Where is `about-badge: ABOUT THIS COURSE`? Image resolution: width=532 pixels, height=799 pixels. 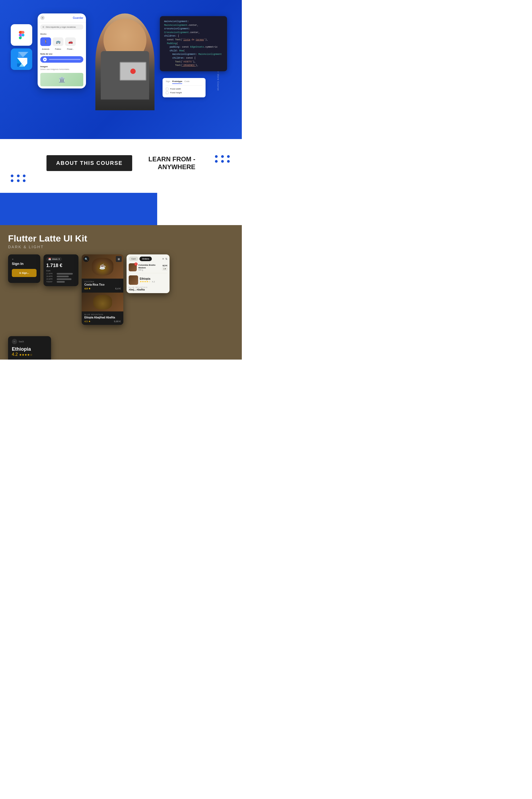
about-badge: ABOUT THIS COURSE is located at coordinates (90, 163).